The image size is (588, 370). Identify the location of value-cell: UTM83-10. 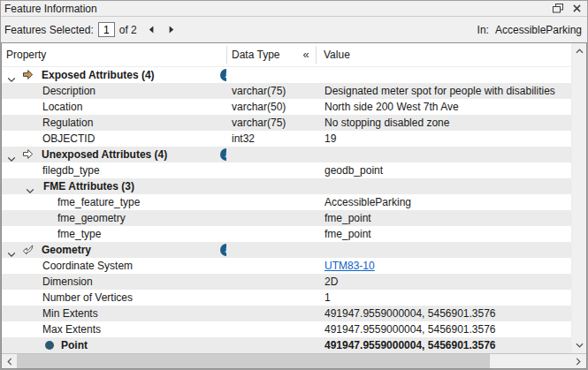
(444, 266).